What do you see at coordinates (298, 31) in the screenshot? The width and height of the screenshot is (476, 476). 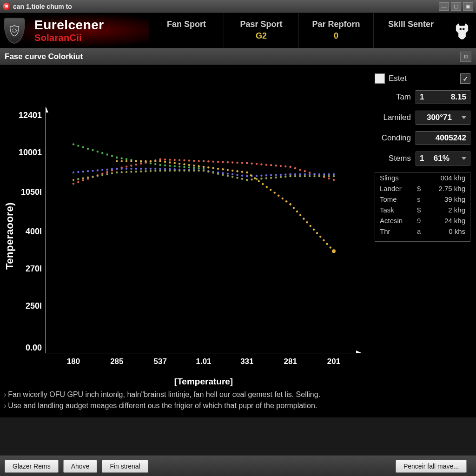 I see `nav-tabs: Fan Sport Pasr Sport G2 Par Repforn 0 Sk…` at bounding box center [298, 31].